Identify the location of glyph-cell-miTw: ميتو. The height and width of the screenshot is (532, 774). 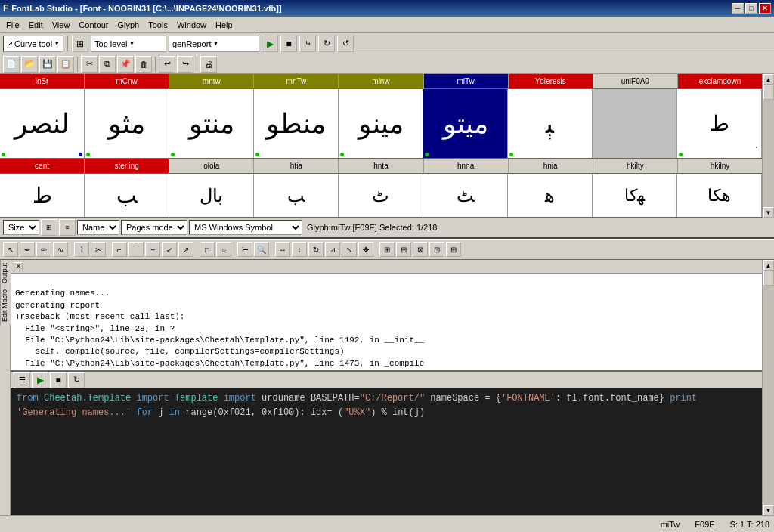
(466, 124).